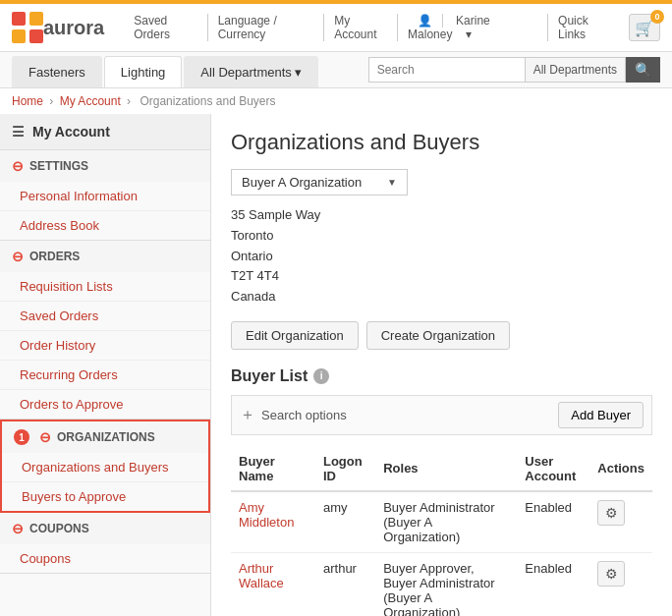  What do you see at coordinates (57, 72) in the screenshot?
I see `tab-fasteners: Fasteners` at bounding box center [57, 72].